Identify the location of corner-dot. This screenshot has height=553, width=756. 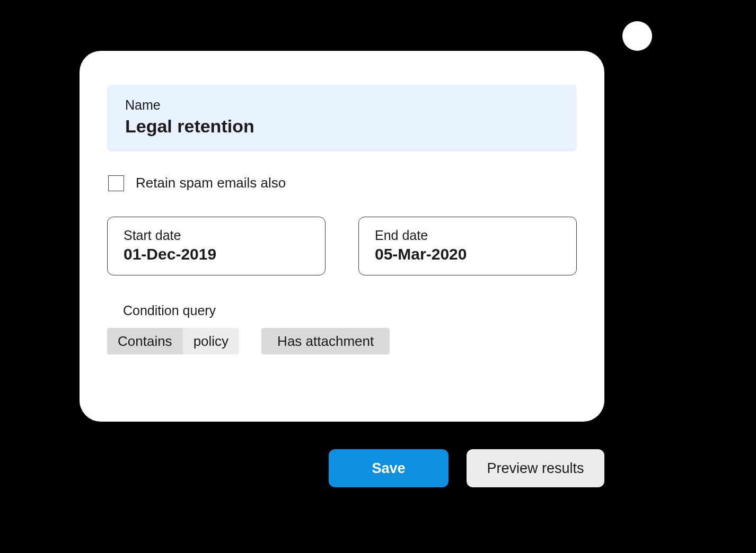
(637, 36).